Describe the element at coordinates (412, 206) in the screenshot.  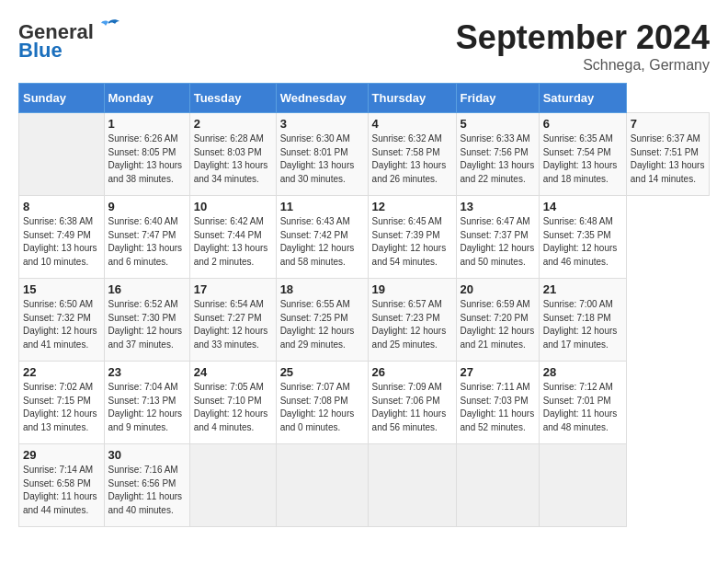
I see `day-number: 12` at that location.